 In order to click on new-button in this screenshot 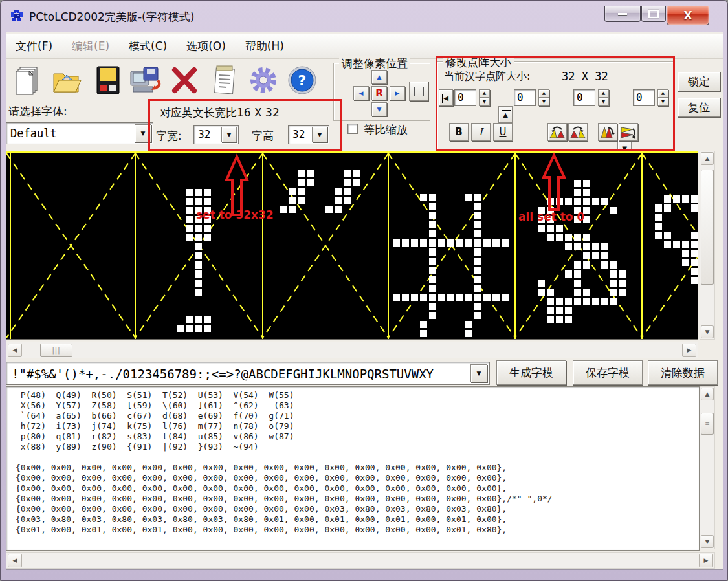, I will do `click(27, 80)`.